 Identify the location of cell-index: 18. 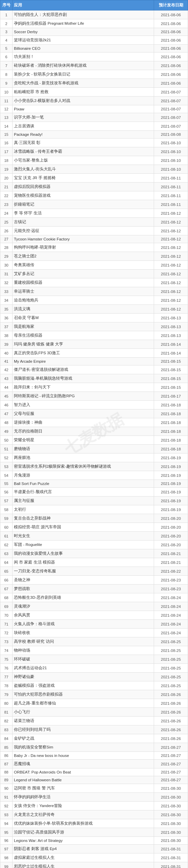
(6, 161).